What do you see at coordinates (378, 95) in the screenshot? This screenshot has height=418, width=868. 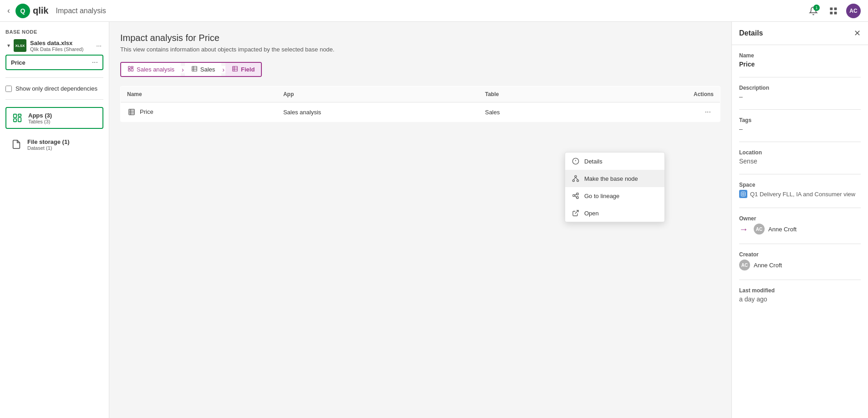 I see `col-app: App` at bounding box center [378, 95].